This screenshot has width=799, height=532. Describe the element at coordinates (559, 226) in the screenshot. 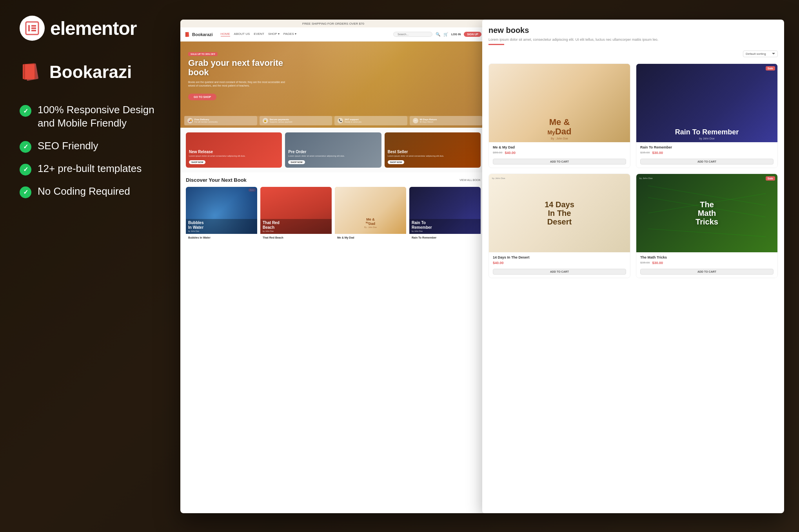

I see `book-lg-desert: by John Doe 14 DaysIn TheDesert 14 Days …` at that location.